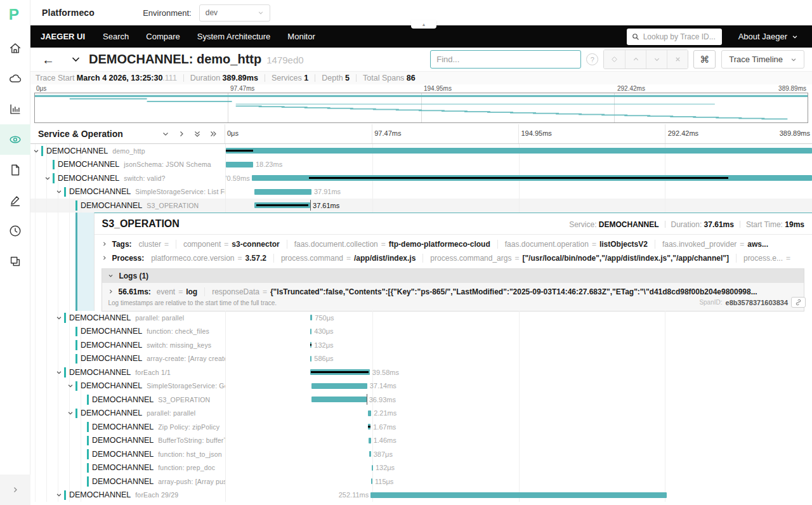 The image size is (812, 505). I want to click on span-row: DEMOCHANNELSimpleStorageService: List Fi…, so click(421, 192).